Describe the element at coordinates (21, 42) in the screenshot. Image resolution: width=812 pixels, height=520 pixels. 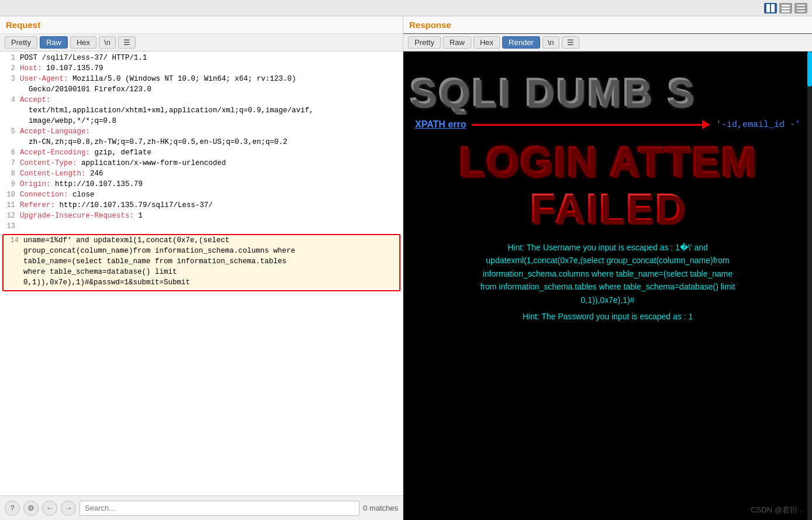
I see `pretty-button: Pretty` at that location.